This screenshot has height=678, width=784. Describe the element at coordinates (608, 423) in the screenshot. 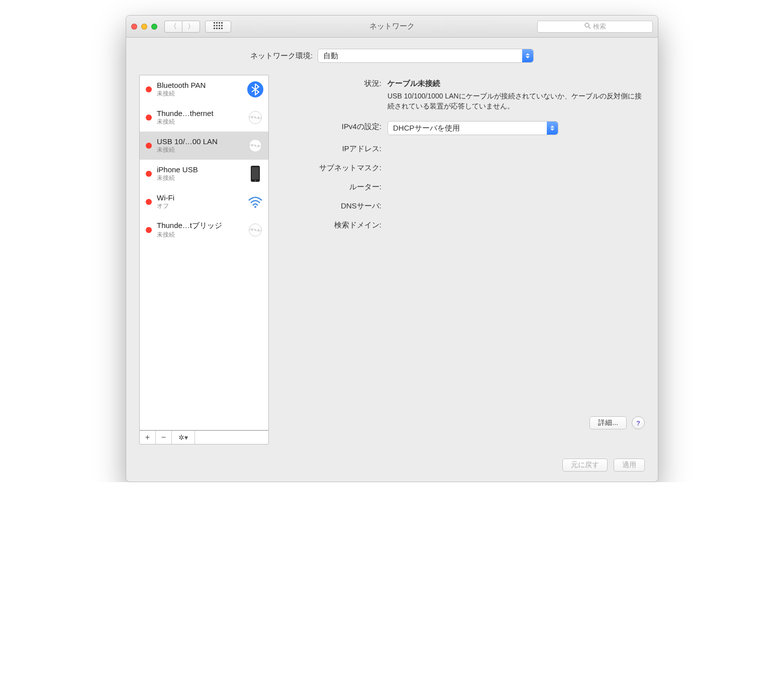

I see `advanced-button: 詳細...` at that location.